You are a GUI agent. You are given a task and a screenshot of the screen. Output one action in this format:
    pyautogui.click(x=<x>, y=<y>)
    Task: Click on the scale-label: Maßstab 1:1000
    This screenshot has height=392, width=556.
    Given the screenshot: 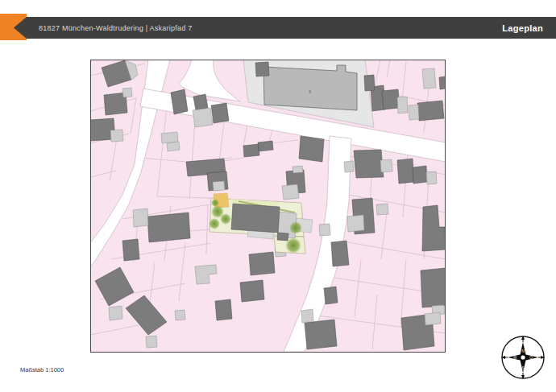 What is the action you would take?
    pyautogui.click(x=42, y=370)
    